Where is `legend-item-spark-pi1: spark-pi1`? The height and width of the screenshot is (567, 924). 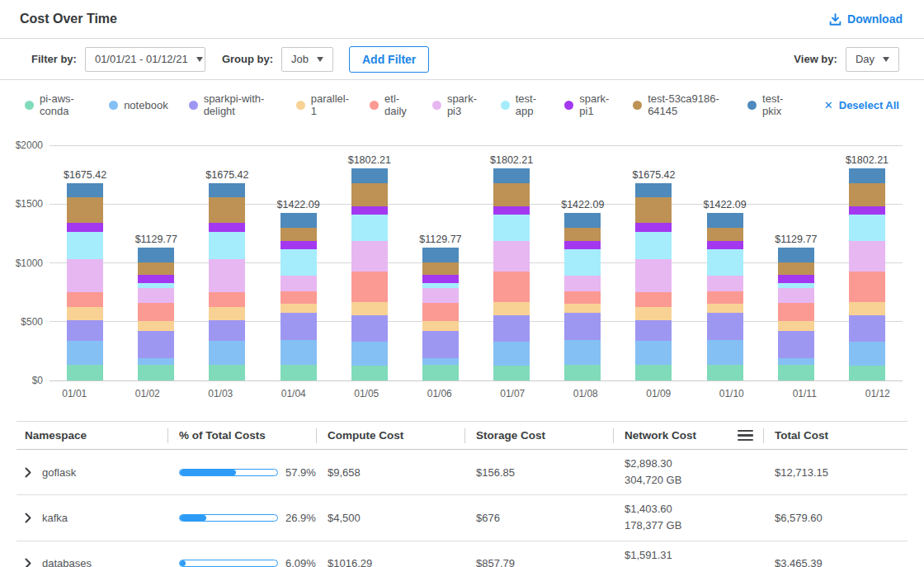
legend-item-spark-pi1: spark-pi1 is located at coordinates (588, 105).